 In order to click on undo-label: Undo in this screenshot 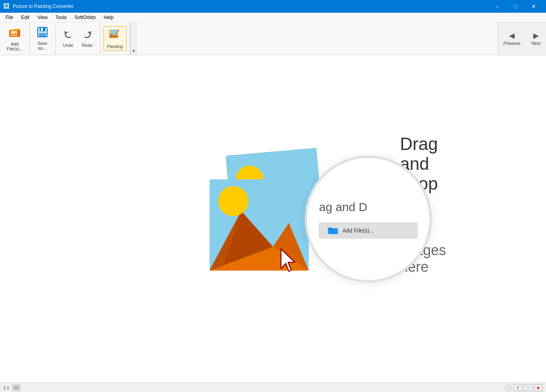, I will do `click(68, 45)`.